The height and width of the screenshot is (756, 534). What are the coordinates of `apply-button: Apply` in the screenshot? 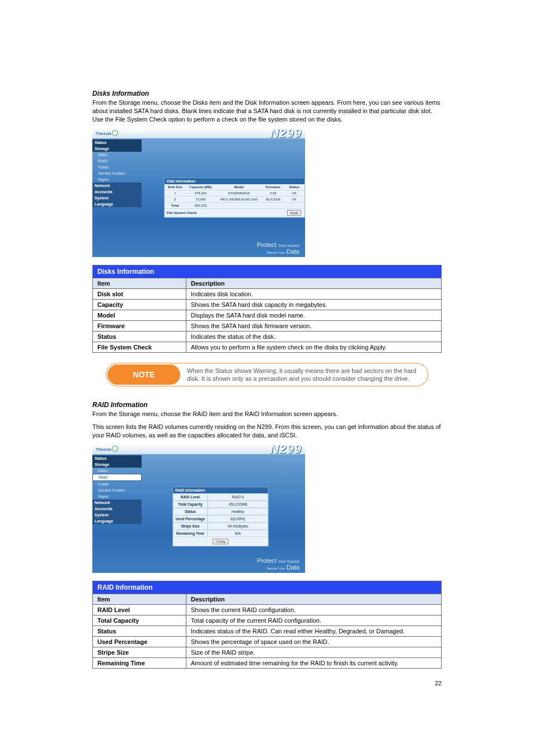 It's located at (294, 213).